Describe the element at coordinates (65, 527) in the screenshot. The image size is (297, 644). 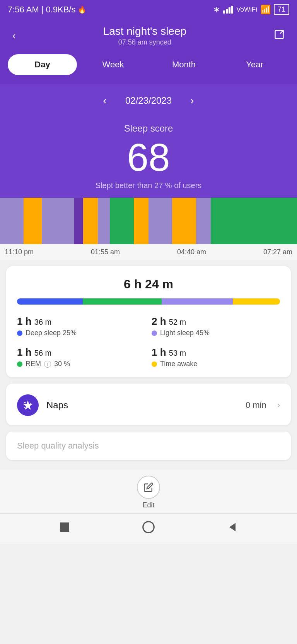
I see `nav-stop-button` at that location.